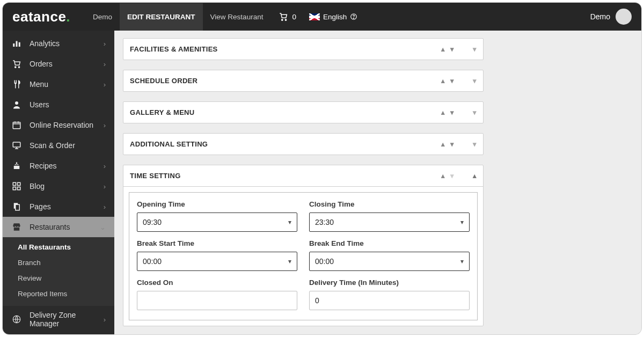 This screenshot has width=644, height=337. What do you see at coordinates (39, 17) in the screenshot?
I see `brand-name: eatance` at bounding box center [39, 17].